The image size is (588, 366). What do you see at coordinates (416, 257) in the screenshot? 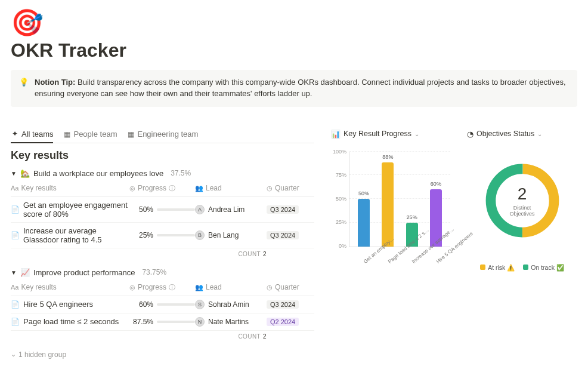
I see `x-label: Increase our average…` at bounding box center [416, 257].